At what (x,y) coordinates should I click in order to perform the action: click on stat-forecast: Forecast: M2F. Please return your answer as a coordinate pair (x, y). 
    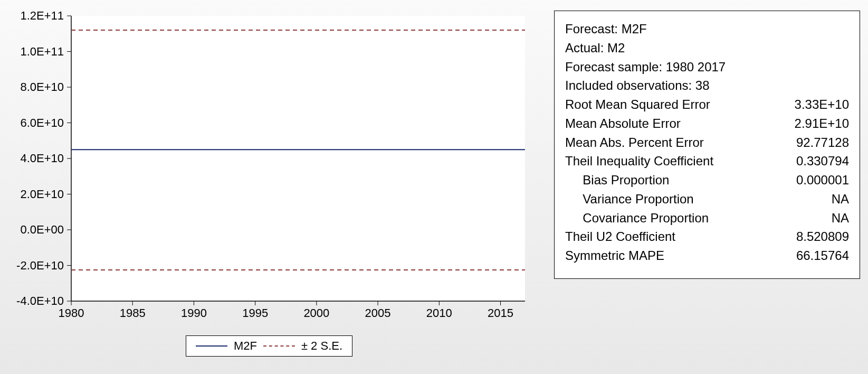
    Looking at the image, I should click on (606, 29).